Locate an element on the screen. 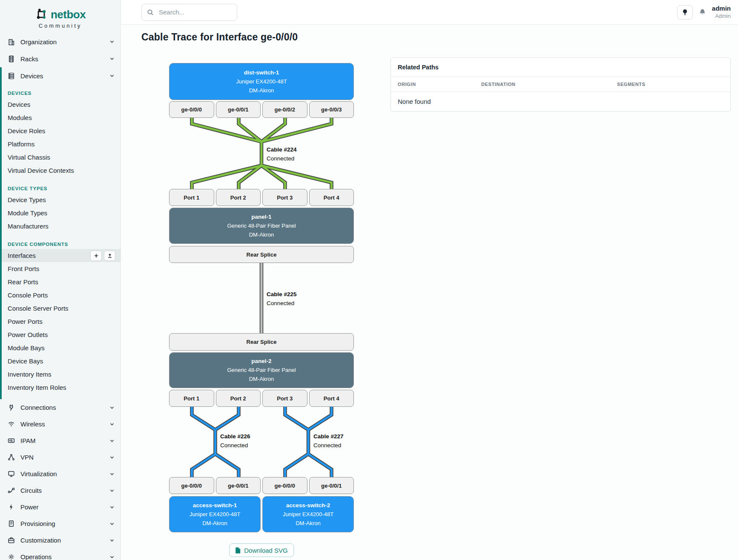 The image size is (738, 560). sidebar-item: Manufacturers is located at coordinates (60, 226).